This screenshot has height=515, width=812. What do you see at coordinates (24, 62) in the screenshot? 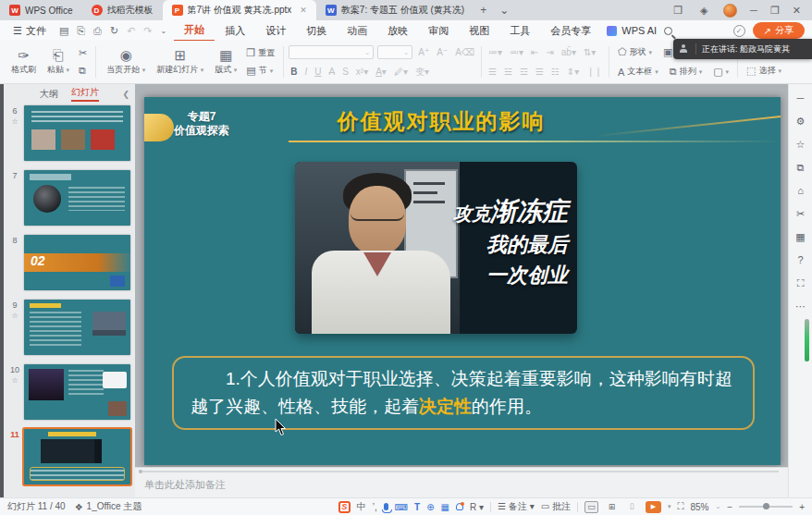
I see `format-painter-button: ✑ 格式刷` at bounding box center [24, 62].